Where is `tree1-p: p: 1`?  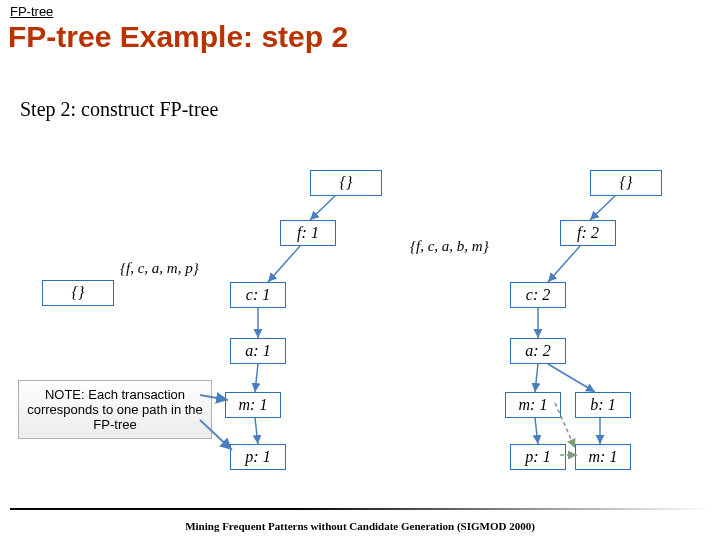 tree1-p: p: 1 is located at coordinates (258, 457).